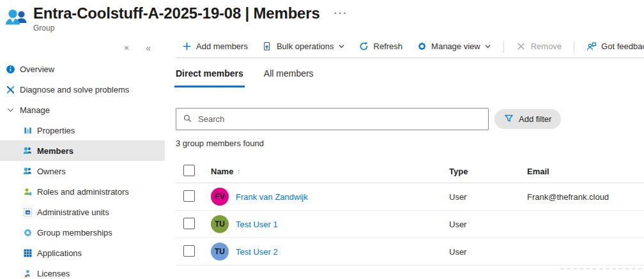  I want to click on toolbar-button-got-feedback: Got feedback?, so click(612, 47).